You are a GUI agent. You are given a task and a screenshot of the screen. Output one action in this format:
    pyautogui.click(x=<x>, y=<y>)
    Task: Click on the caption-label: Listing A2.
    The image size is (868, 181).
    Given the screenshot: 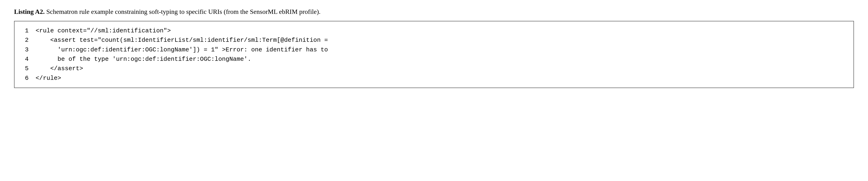 What is the action you would take?
    pyautogui.click(x=30, y=11)
    